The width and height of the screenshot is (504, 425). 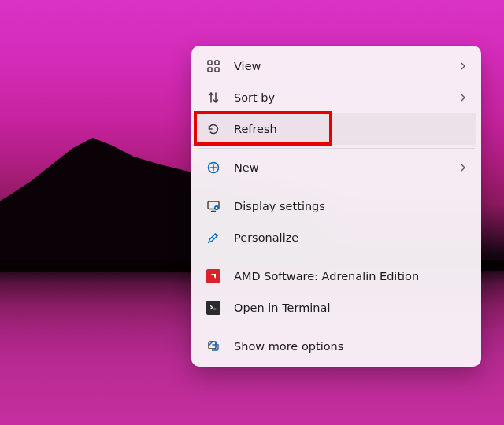 What do you see at coordinates (213, 206) in the screenshot?
I see `display-settings-icon` at bounding box center [213, 206].